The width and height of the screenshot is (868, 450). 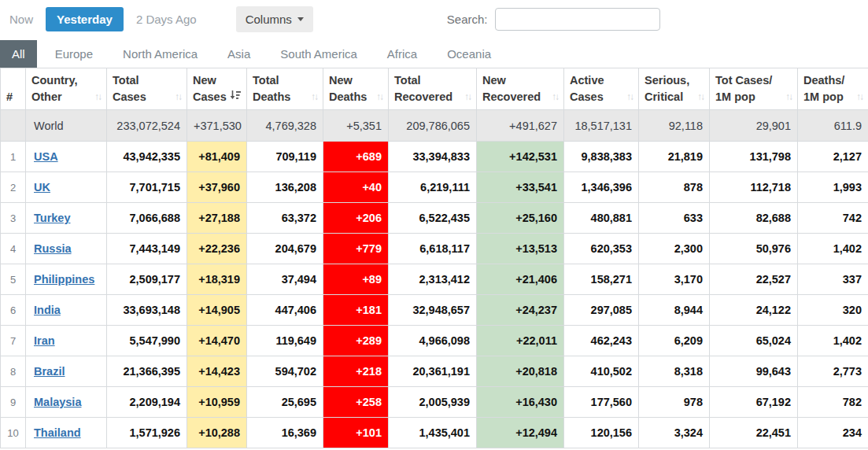 What do you see at coordinates (356, 219) in the screenshot?
I see `new-deaths-cell: +206` at bounding box center [356, 219].